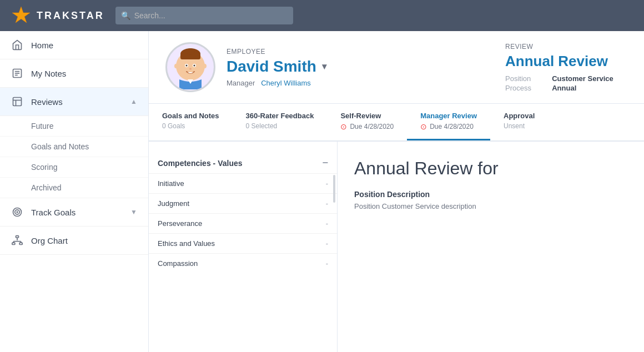 This screenshot has width=644, height=352. Describe the element at coordinates (286, 83) in the screenshot. I see `manager-link: Cheryl Williams` at that location.